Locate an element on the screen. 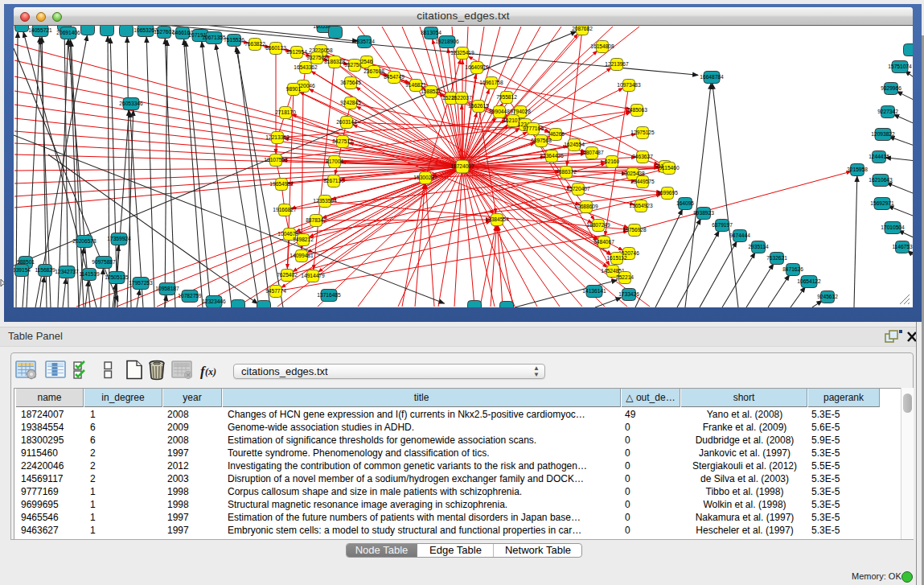 Image resolution: width=924 pixels, height=585 pixels. svg-text: 8186328 is located at coordinates (335, 61).